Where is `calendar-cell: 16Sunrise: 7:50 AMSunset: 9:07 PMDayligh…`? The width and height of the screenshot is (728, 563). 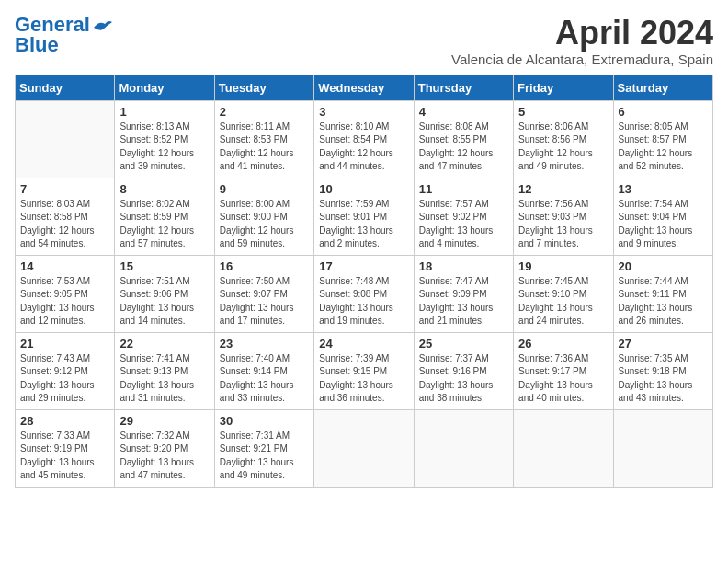
calendar-cell: 16Sunrise: 7:50 AMSunset: 9:07 PMDayligh… is located at coordinates (264, 293).